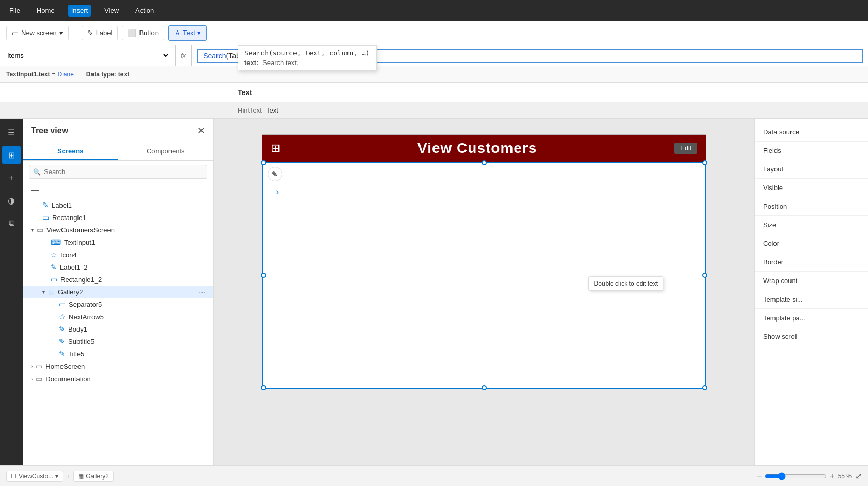 Image resolution: width=868 pixels, height=486 pixels. Describe the element at coordinates (811, 132) in the screenshot. I see `panel-data-source: Data source` at that location.